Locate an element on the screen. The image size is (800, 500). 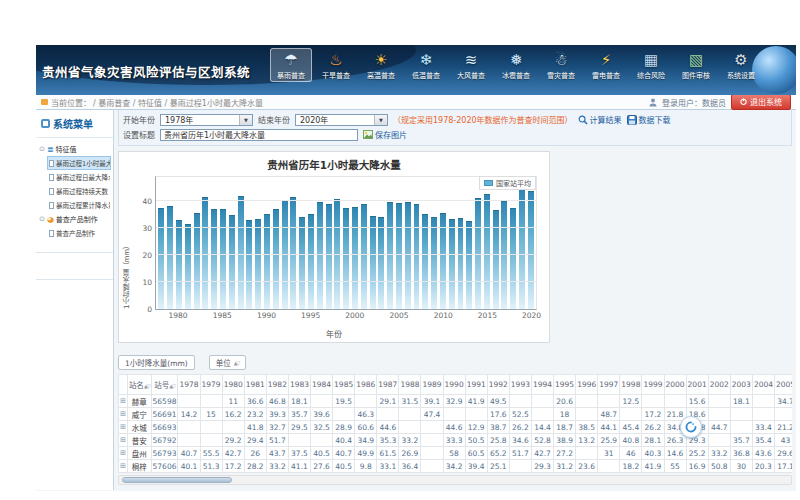
cell-56598-1994 is located at coordinates (542, 402).